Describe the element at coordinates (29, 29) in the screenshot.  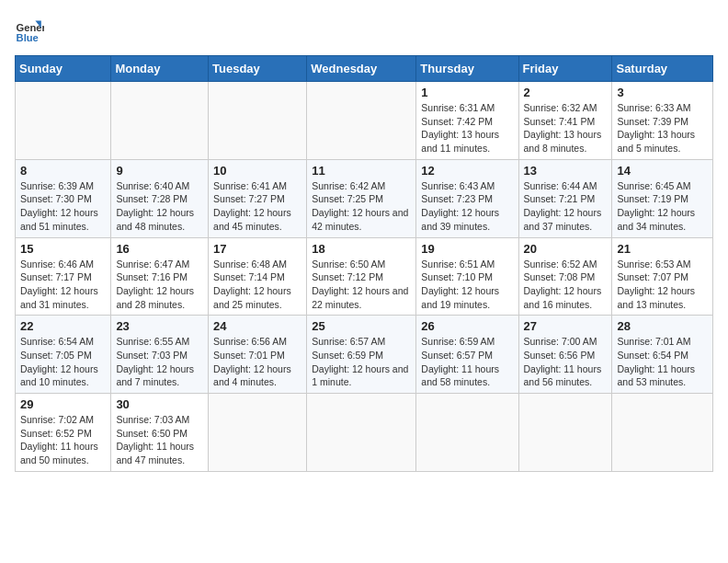
I see `logo-icon: General Blue` at that location.